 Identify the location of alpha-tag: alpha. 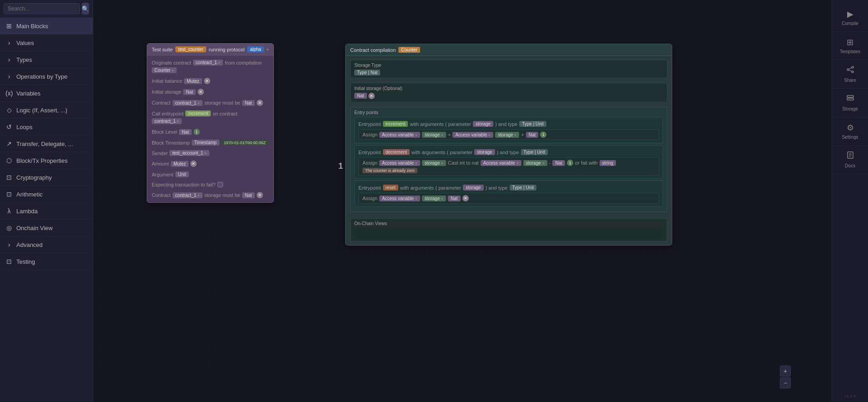
(255, 49).